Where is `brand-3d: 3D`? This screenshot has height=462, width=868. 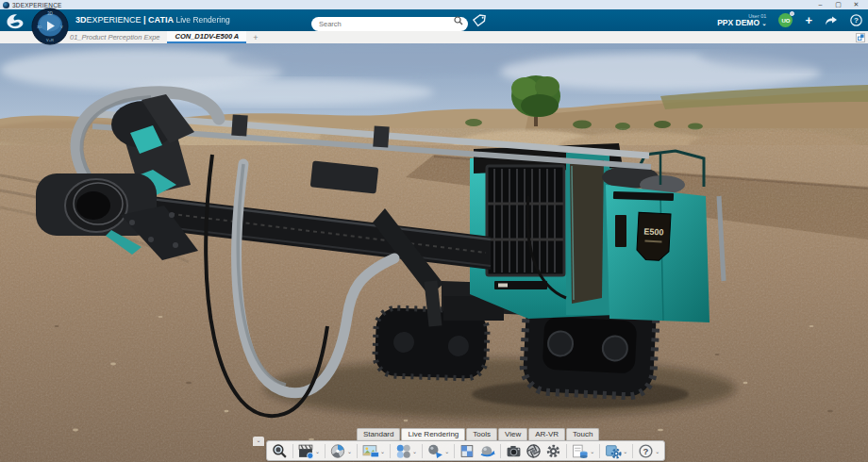 brand-3d: 3D is located at coordinates (81, 20).